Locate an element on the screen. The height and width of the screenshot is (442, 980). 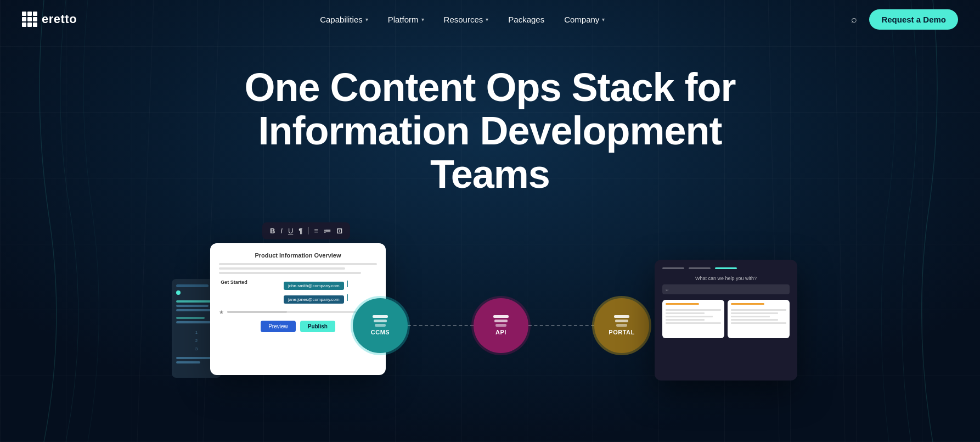
code-line is located at coordinates (192, 286).